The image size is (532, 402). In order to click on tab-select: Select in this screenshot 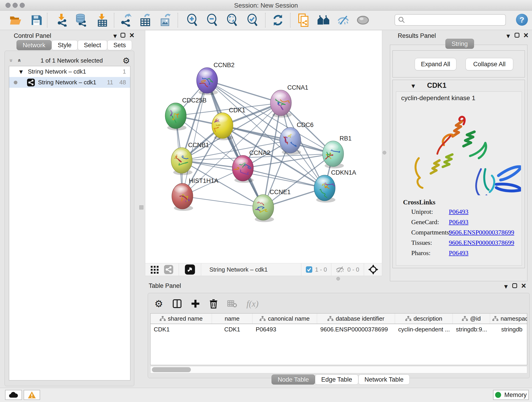, I will do `click(92, 45)`.